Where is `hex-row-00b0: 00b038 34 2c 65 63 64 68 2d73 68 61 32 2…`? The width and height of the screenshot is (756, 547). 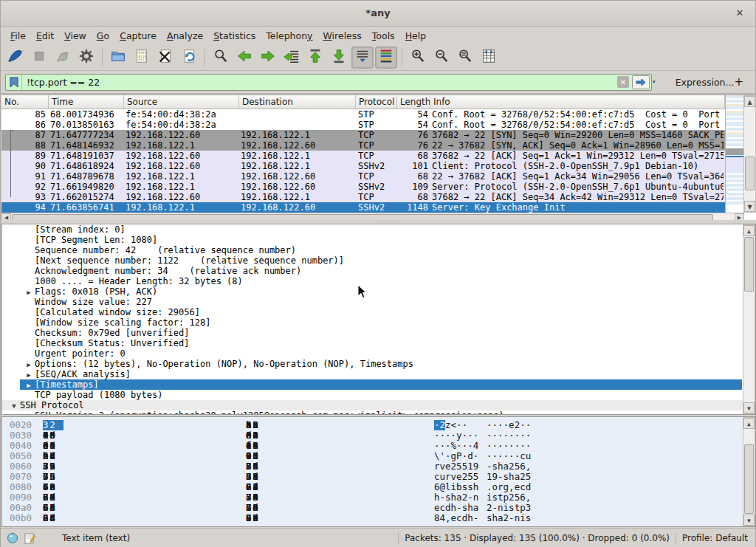
hex-row-00b0: 00b038 34 2c 65 63 64 68 2d73 68 61 32 2… is located at coordinates (379, 518).